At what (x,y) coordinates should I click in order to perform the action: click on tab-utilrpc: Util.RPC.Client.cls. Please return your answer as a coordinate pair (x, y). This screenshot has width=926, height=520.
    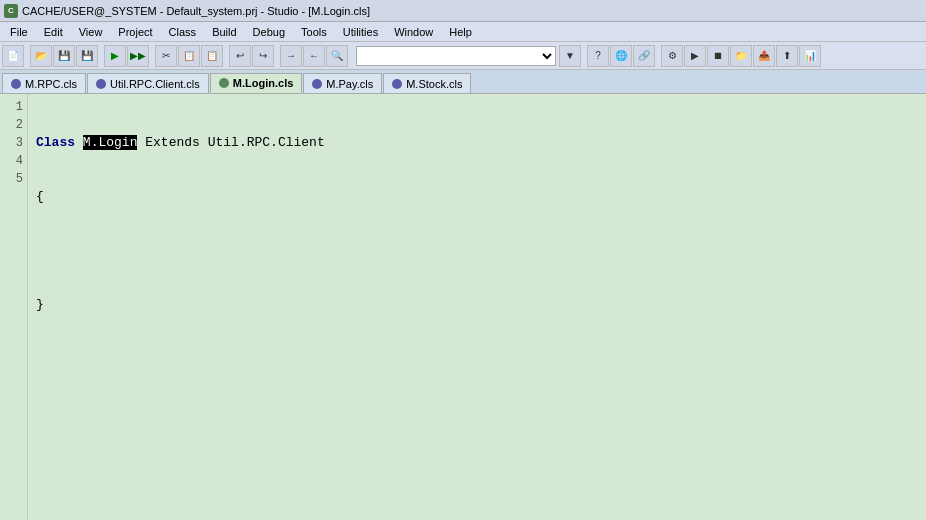
    Looking at the image, I should click on (148, 83).